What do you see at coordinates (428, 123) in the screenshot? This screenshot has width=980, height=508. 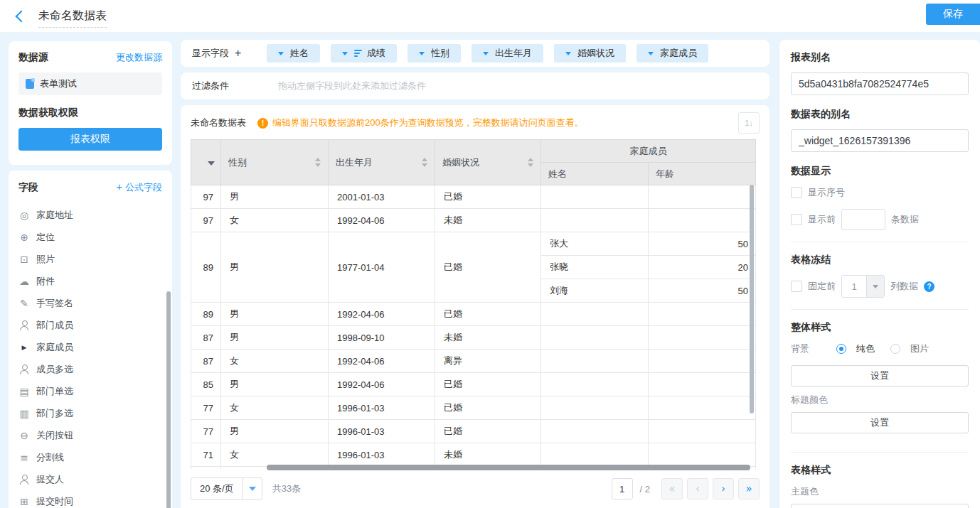 I see `warning-text: 编辑界面只取数据源前200条作为查询数据预览，完整数据请访问页面查看。` at bounding box center [428, 123].